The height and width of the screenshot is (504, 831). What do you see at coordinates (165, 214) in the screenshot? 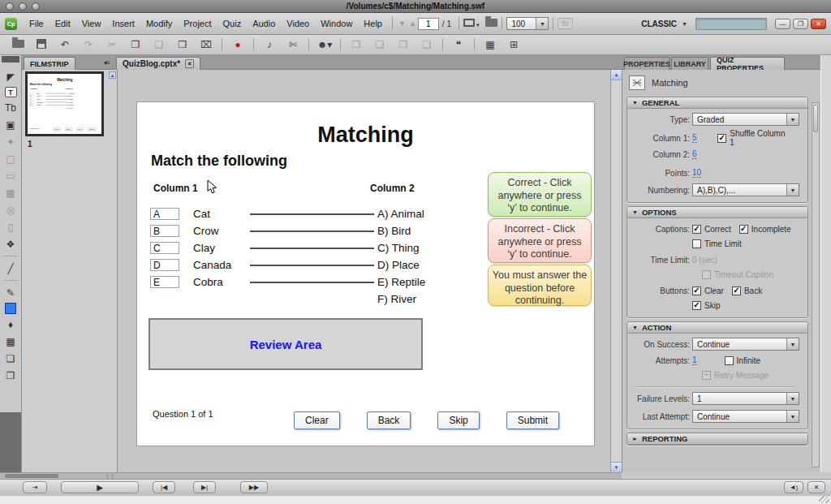
I see `answer-letter-input: A` at bounding box center [165, 214].